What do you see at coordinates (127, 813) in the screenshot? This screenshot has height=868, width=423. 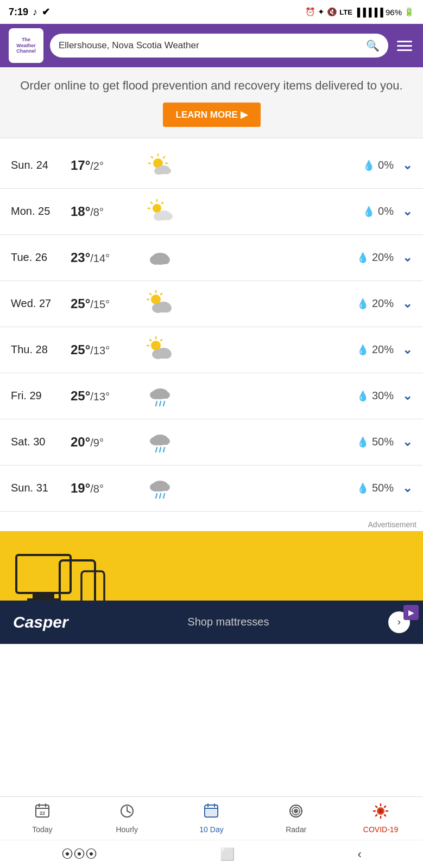 I see `hourly-icon` at bounding box center [127, 813].